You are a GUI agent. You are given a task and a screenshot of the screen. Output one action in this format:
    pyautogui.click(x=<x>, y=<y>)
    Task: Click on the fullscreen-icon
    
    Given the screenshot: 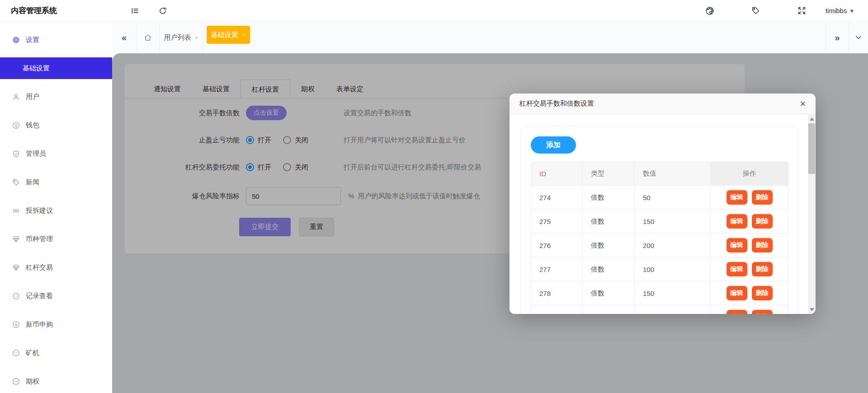 What is the action you would take?
    pyautogui.click(x=802, y=11)
    